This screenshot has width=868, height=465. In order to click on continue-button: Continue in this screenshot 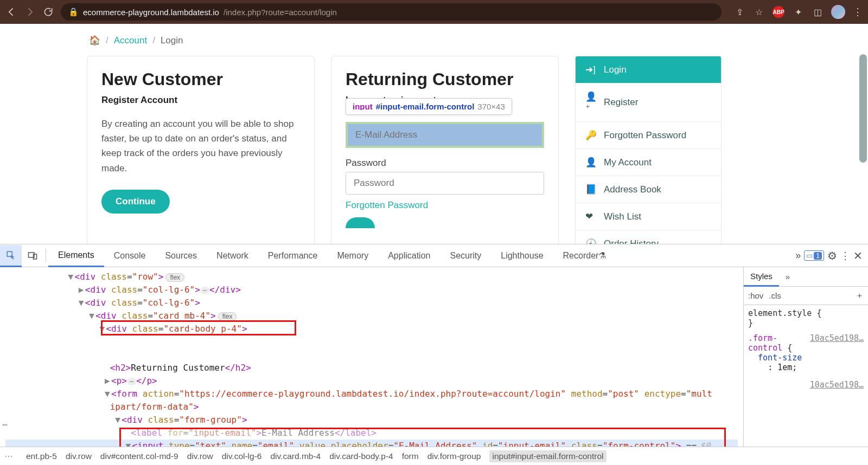, I will do `click(136, 202)`.